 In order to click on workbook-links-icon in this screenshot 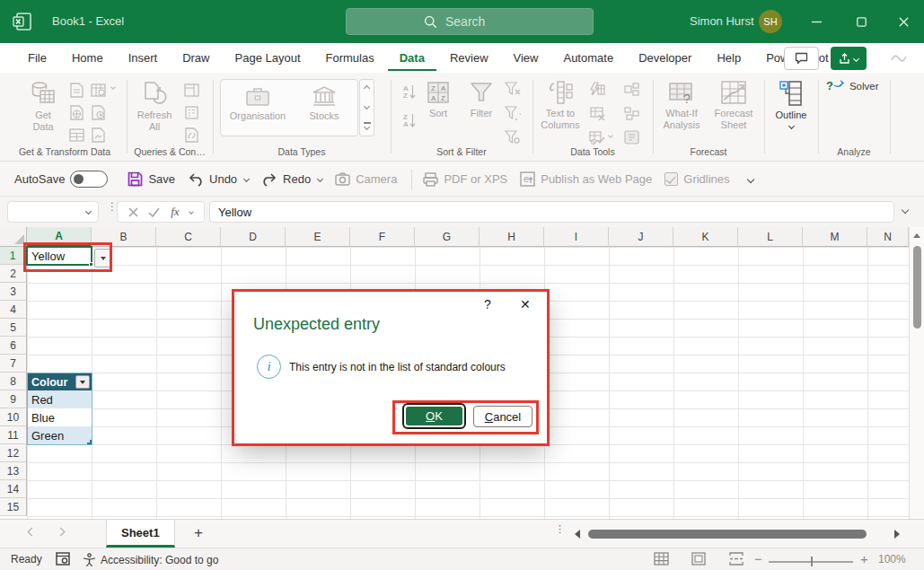, I will do `click(191, 135)`.